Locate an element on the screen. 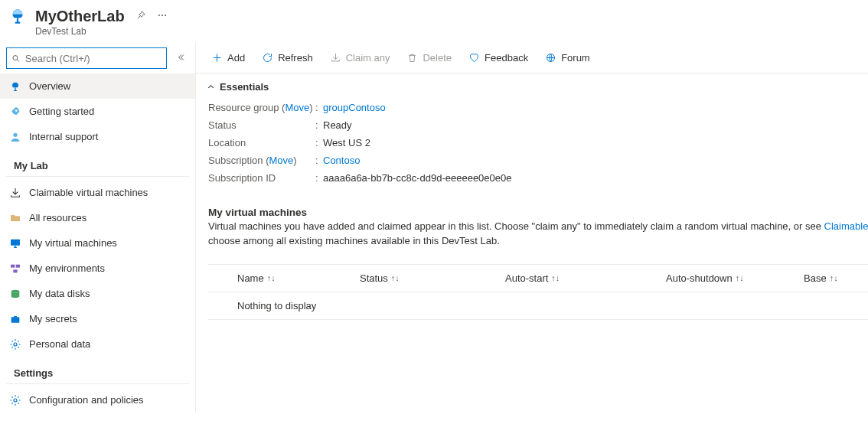 This screenshot has height=437, width=868. col-auto-start: Auto-start↑↓ is located at coordinates (586, 279).